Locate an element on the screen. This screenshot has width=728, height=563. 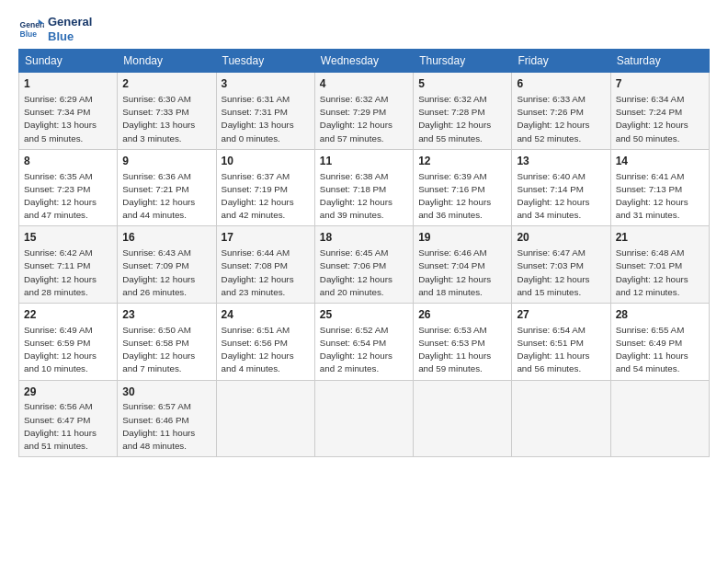
calendar-cell: 12Sunrise: 6:39 AMSunset: 7:16 PMDayligh… is located at coordinates (463, 188).